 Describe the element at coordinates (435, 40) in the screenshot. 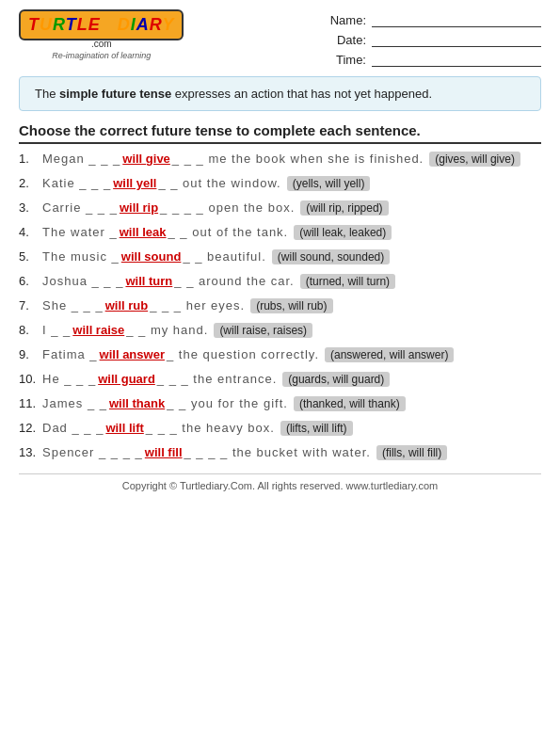

I see `date-row: Date:` at that location.